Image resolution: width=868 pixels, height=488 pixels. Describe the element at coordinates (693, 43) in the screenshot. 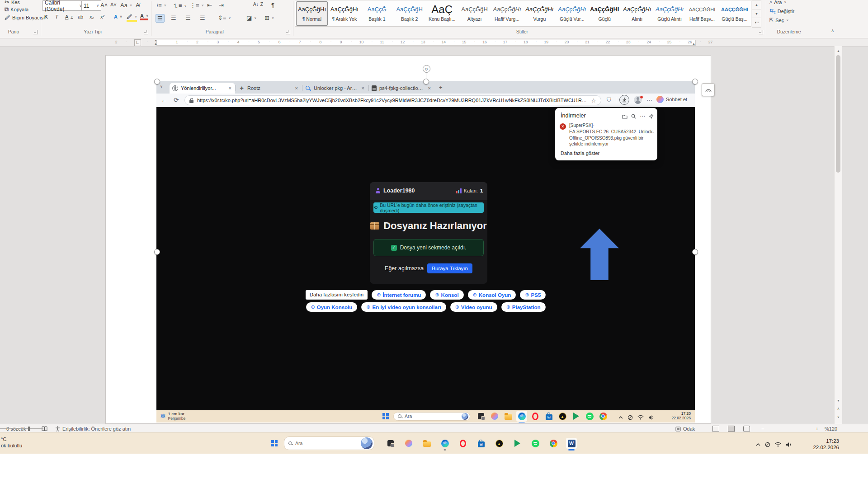

I see `right-indent-marker: ▲` at that location.